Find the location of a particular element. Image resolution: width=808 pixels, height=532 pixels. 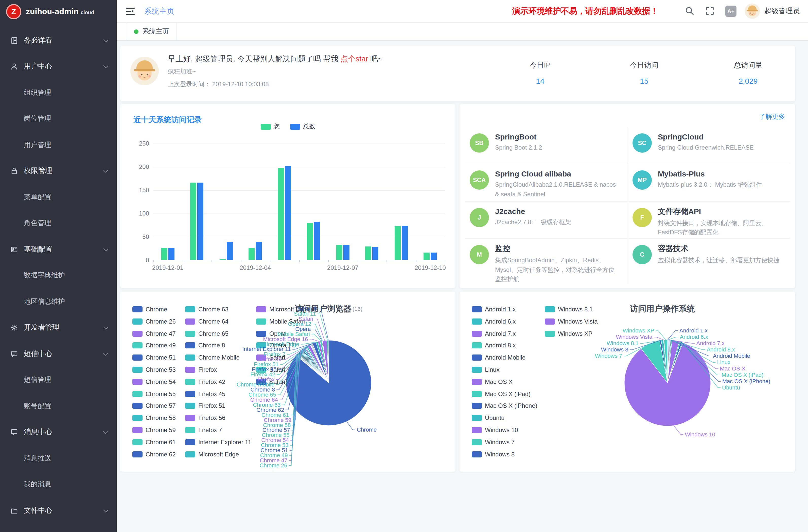

legend-label: 您 is located at coordinates (277, 126).